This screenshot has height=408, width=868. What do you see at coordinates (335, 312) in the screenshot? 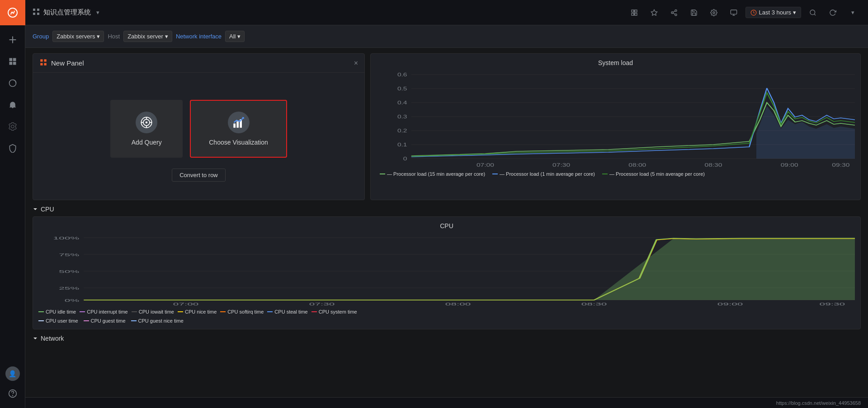
I see `legend-system: CPU system time` at bounding box center [335, 312].